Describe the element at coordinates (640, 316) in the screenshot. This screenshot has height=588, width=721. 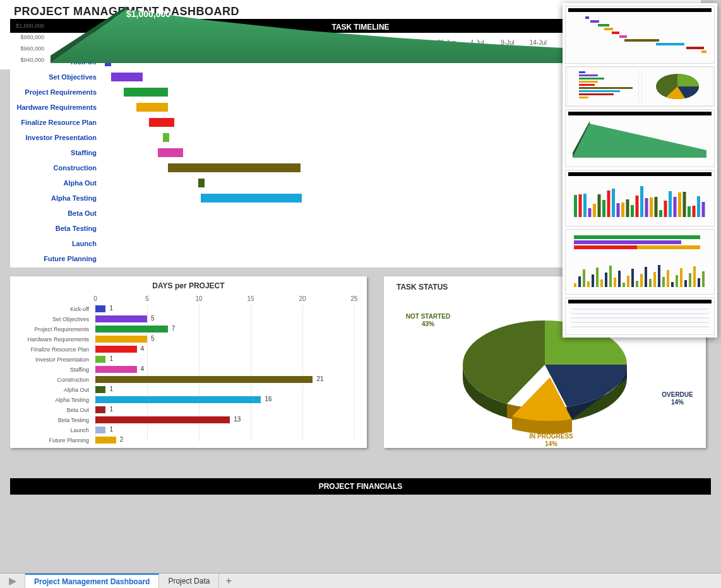
I see `thumb-table` at that location.